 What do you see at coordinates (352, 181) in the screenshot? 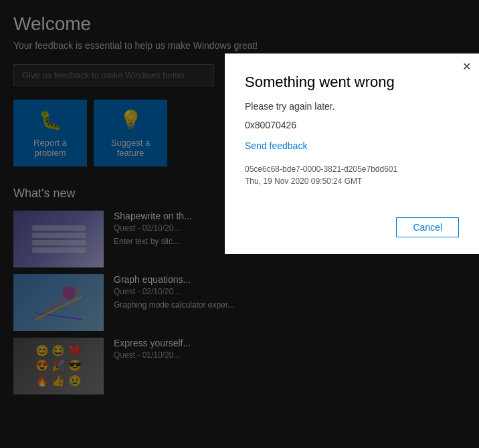
I see `modal-timestamp: Thu, 19 Nov 2020 09:50:24 GMT` at bounding box center [352, 181].